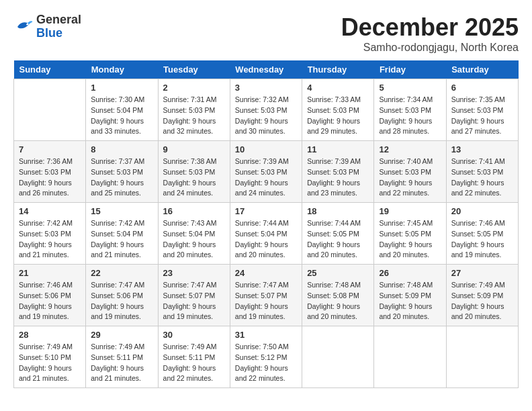 This screenshot has height=411, width=532. What do you see at coordinates (338, 211) in the screenshot?
I see `day-number: 18` at bounding box center [338, 211].